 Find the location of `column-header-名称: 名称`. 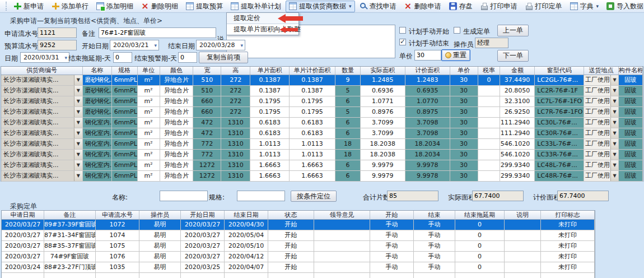

column-header-名称: 名称 is located at coordinates (97, 71).